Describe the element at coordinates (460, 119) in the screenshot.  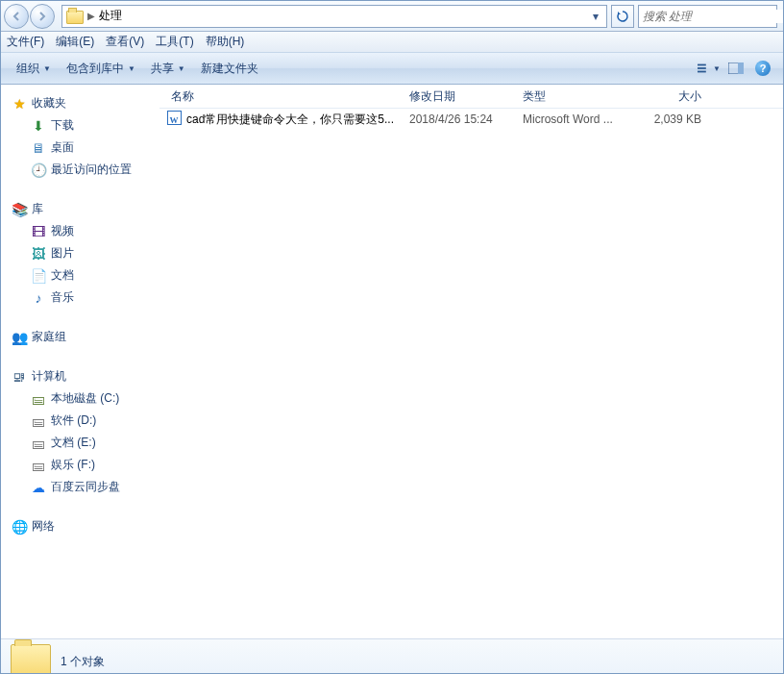
I see `file-date: 2018/4/26 15:24` at that location.